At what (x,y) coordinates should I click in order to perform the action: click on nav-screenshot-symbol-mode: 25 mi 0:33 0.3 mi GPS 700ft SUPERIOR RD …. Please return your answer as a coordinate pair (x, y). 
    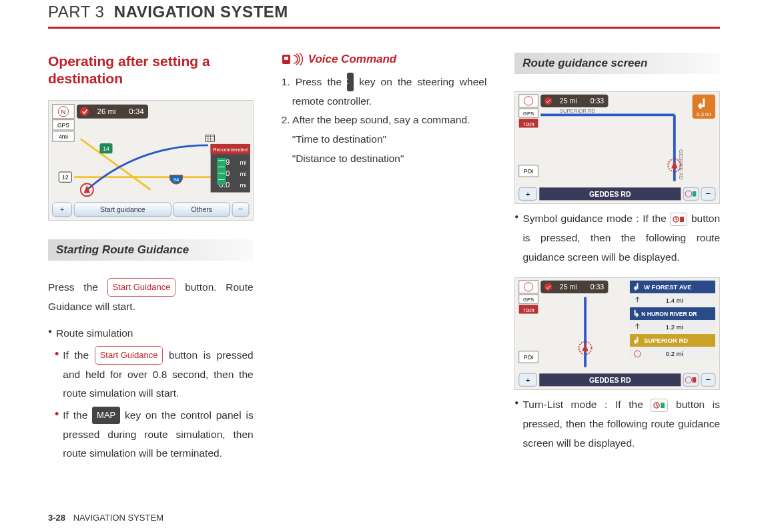
    Looking at the image, I should click on (617, 148).